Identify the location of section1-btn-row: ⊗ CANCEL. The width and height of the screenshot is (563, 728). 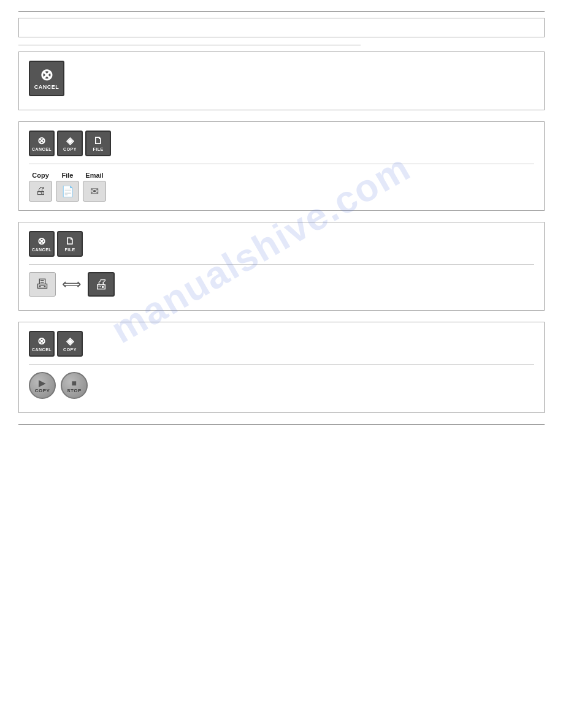
(282, 78).